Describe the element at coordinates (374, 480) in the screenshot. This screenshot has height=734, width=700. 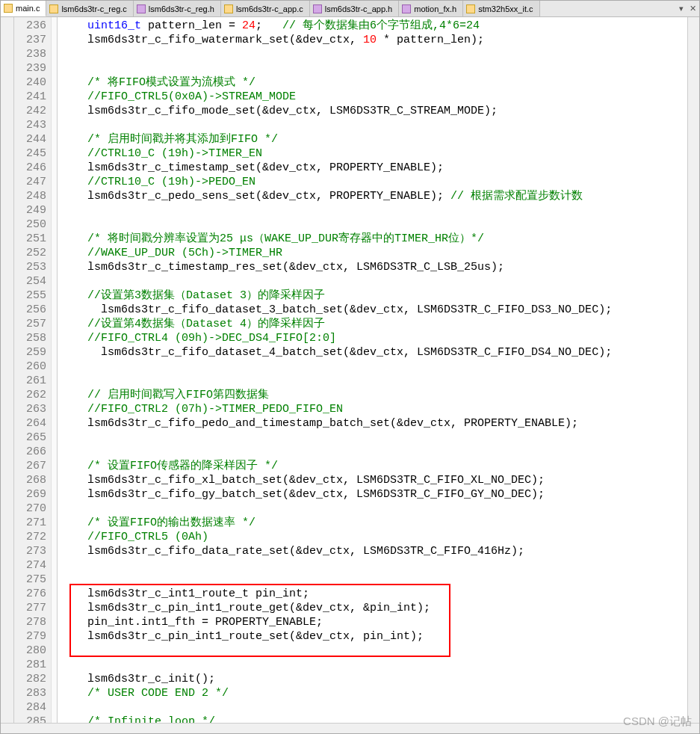
I see `code-line: lsm6ds3tr_c_fifo_xl_batch_set(&dev_ctx, …` at that location.